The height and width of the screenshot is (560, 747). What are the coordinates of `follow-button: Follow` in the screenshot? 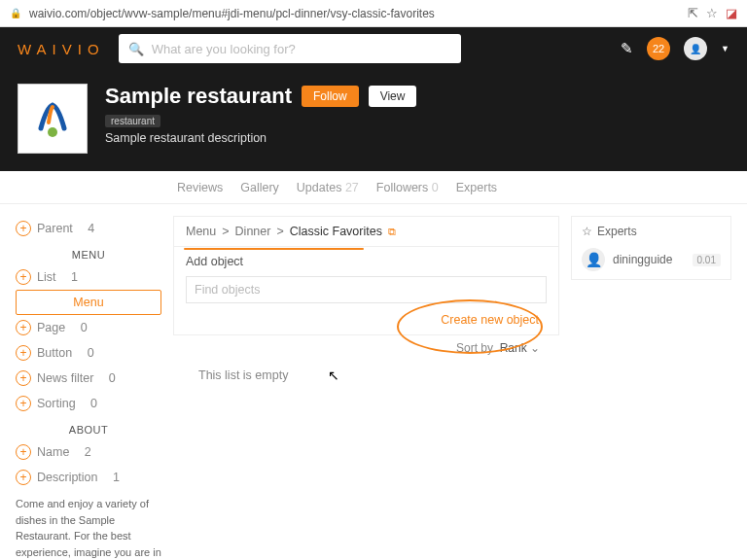 It's located at (331, 96).